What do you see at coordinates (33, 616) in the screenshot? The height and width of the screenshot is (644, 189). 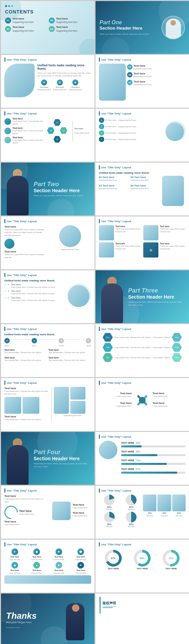 I see `thanks-heading: Thanks` at bounding box center [33, 616].